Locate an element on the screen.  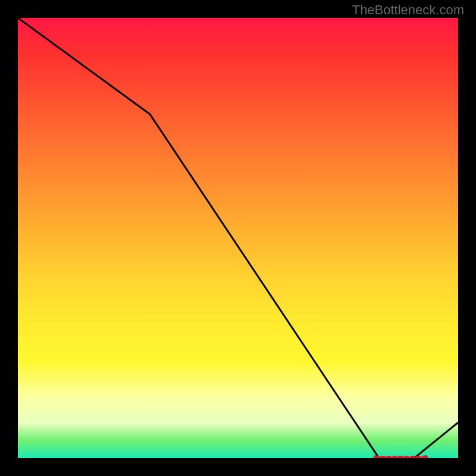
watermark-text: TheBottleneck.com is located at coordinates (408, 10).